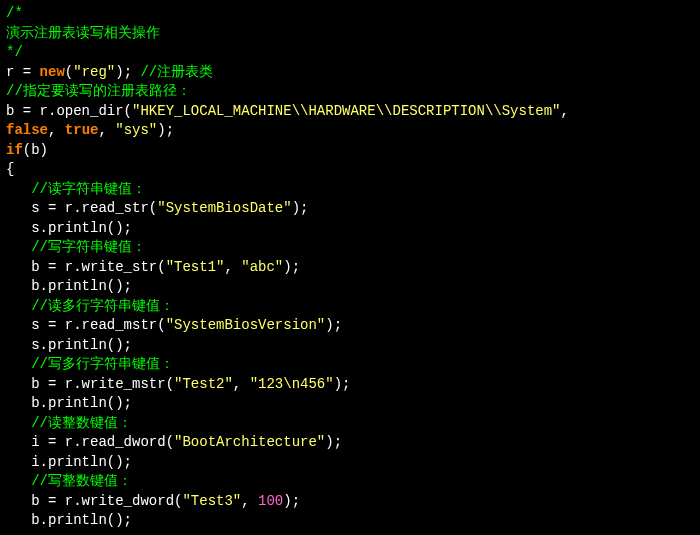 This screenshot has height=535, width=700. What do you see at coordinates (69, 111) in the screenshot?
I see `code-text: b = r.open_dir(` at bounding box center [69, 111].